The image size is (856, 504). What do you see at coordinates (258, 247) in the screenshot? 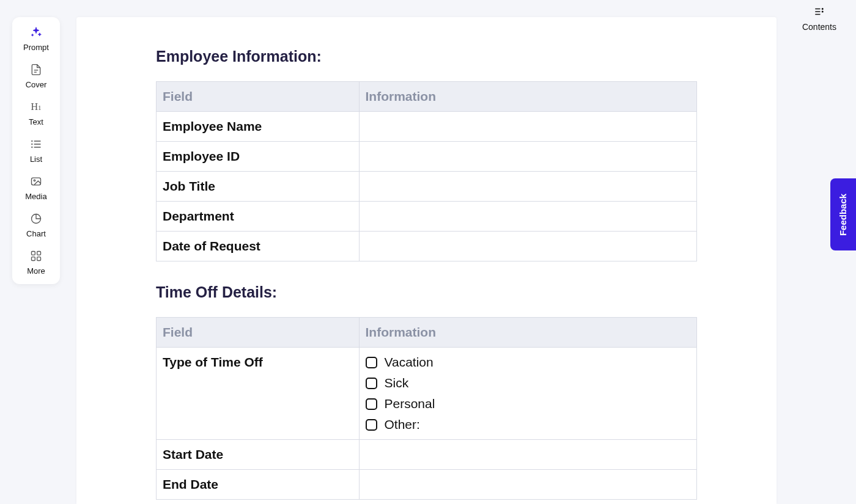
I see `cell-field: Date of Request` at bounding box center [258, 247].